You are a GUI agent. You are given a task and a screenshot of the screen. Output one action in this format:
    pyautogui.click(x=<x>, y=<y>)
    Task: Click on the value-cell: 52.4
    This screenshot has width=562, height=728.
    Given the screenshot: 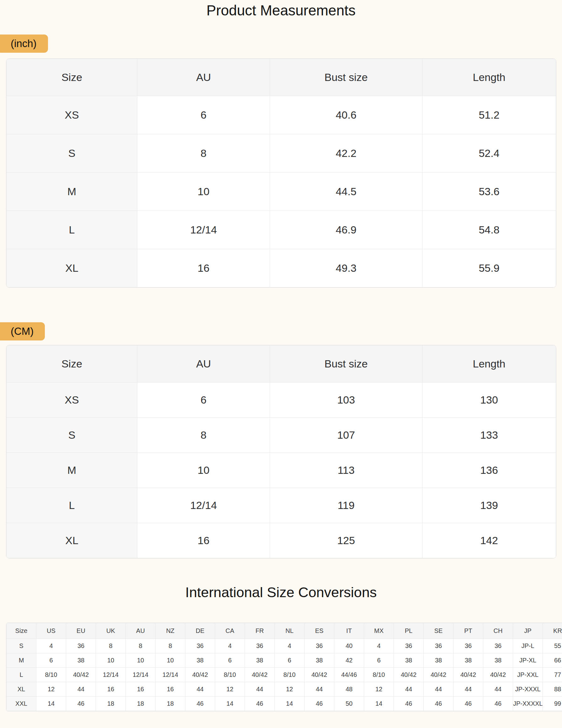 What is the action you would take?
    pyautogui.click(x=489, y=153)
    